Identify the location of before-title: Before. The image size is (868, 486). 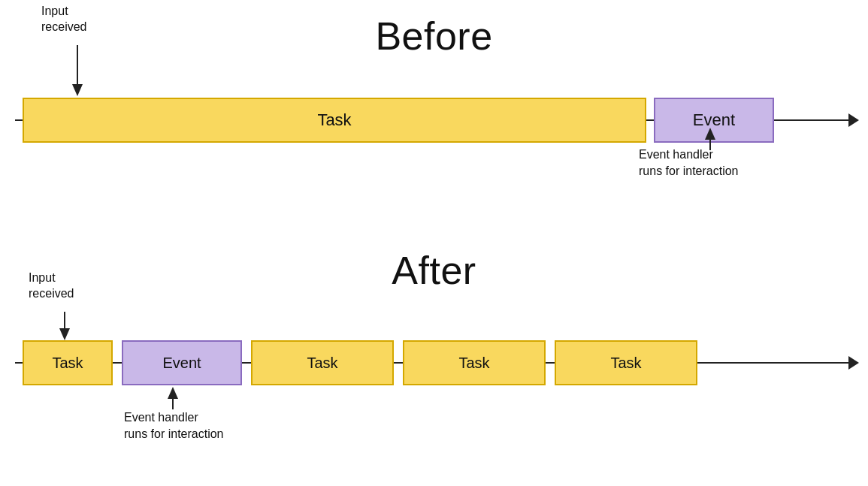
(434, 36).